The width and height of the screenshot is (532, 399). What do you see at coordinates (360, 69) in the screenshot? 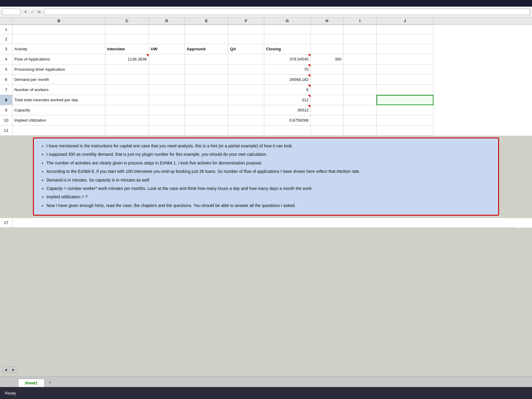
I see `cell-i5` at bounding box center [360, 69].